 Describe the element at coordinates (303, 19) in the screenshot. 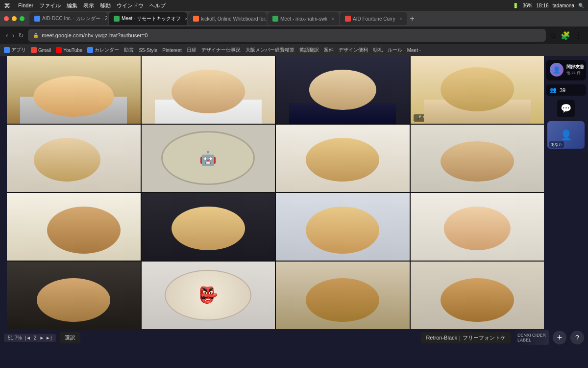

I see `tab-meet2: Meet - max-natm-swk ×` at that location.